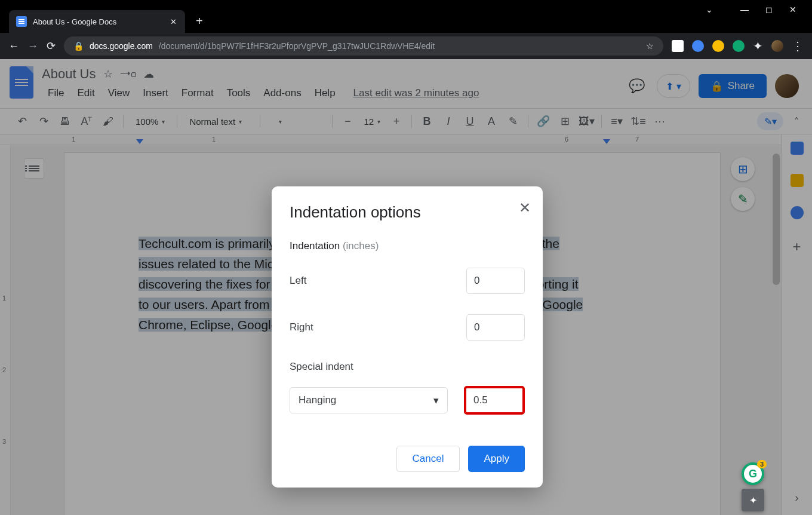  Describe the element at coordinates (79, 46) in the screenshot. I see `lock-icon: 🔒` at that location.